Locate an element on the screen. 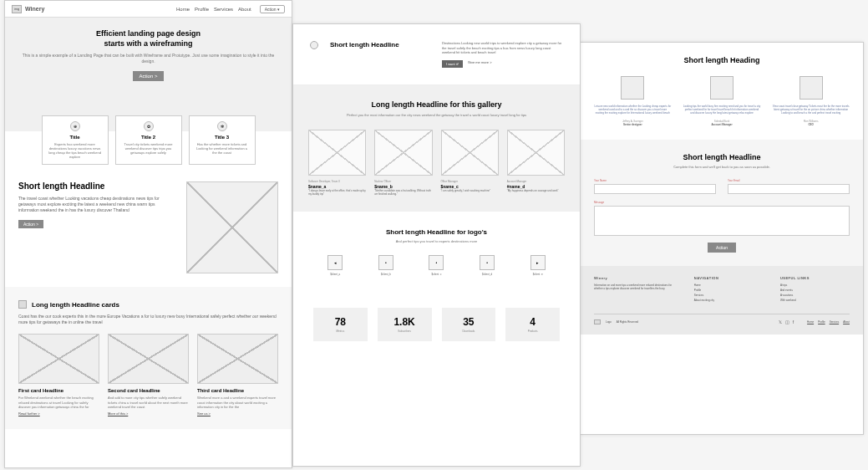 Image resolution: width=868 pixels, height=470 pixels. stat-2: 1.8K Subscribers is located at coordinates (404, 324).